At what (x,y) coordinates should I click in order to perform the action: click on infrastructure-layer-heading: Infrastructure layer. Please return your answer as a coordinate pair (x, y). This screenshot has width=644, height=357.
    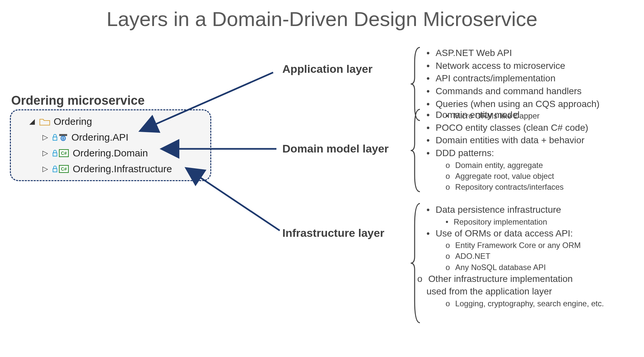
    Looking at the image, I should click on (333, 233).